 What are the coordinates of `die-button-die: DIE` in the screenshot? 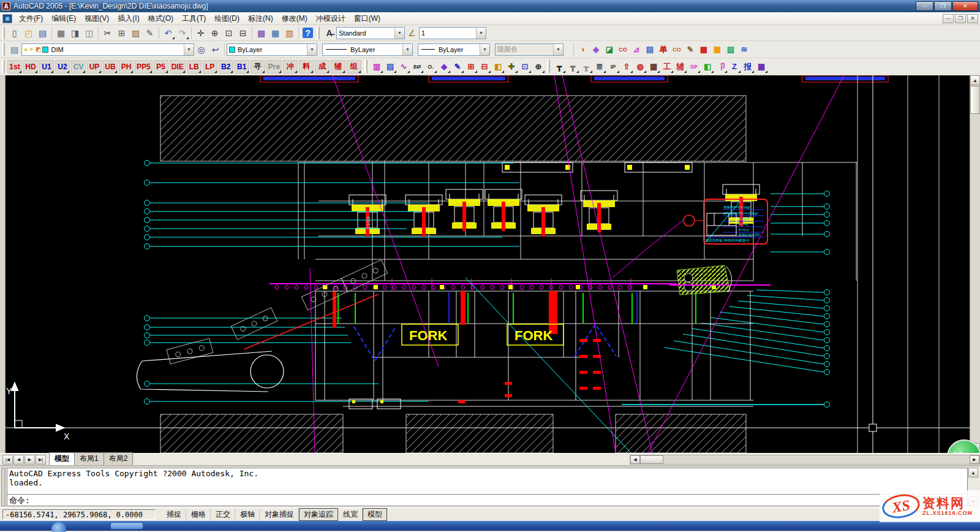 It's located at (178, 67).